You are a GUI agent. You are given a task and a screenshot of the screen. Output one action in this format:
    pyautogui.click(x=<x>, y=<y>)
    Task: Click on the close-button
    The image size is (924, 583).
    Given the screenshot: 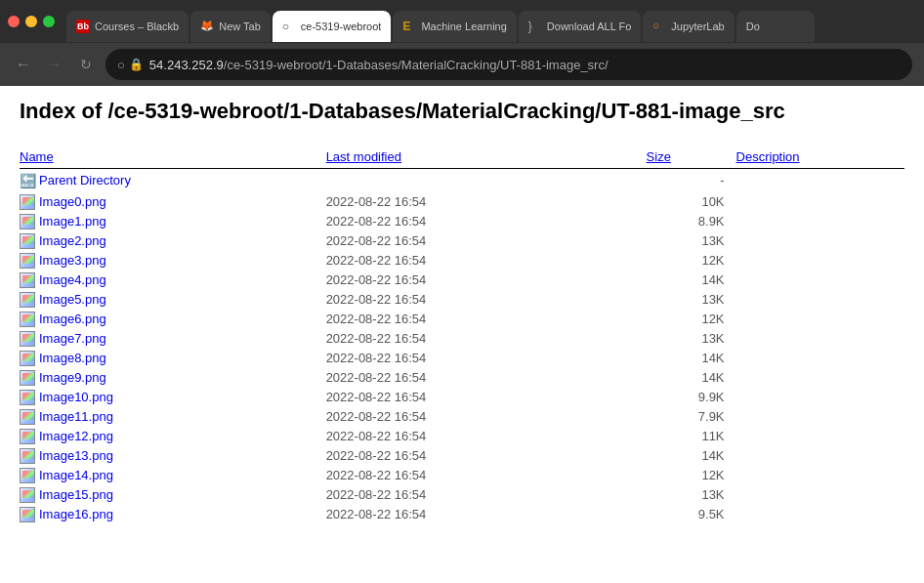 What is the action you would take?
    pyautogui.click(x=14, y=21)
    